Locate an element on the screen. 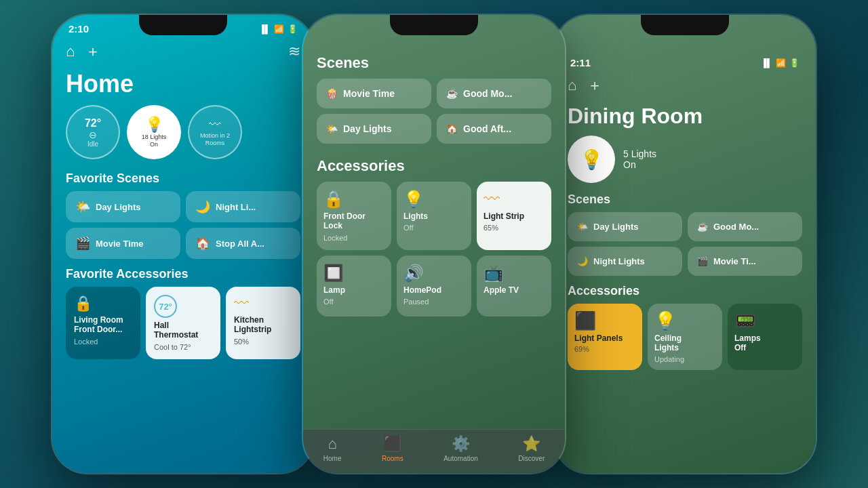 This screenshot has height=488, width=868. tab-bar: ⌂ Home ⬛ Rooms ⚙️ Automation ⭐ Discover is located at coordinates (434, 451).